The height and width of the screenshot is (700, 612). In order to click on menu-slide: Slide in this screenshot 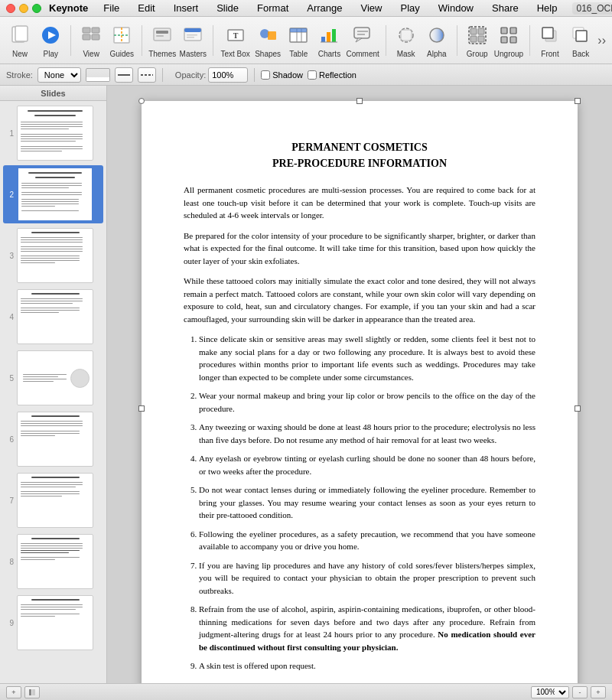, I will do `click(228, 8)`.